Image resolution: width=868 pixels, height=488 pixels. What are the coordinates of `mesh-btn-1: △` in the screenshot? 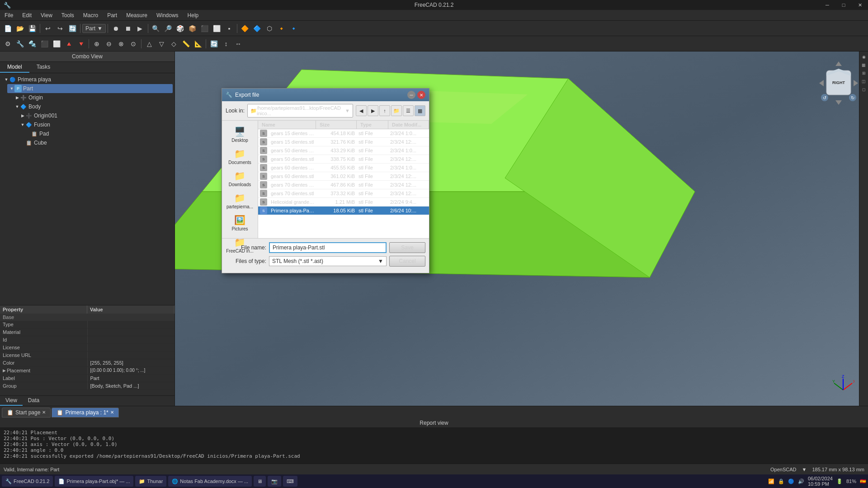 It's located at (149, 44).